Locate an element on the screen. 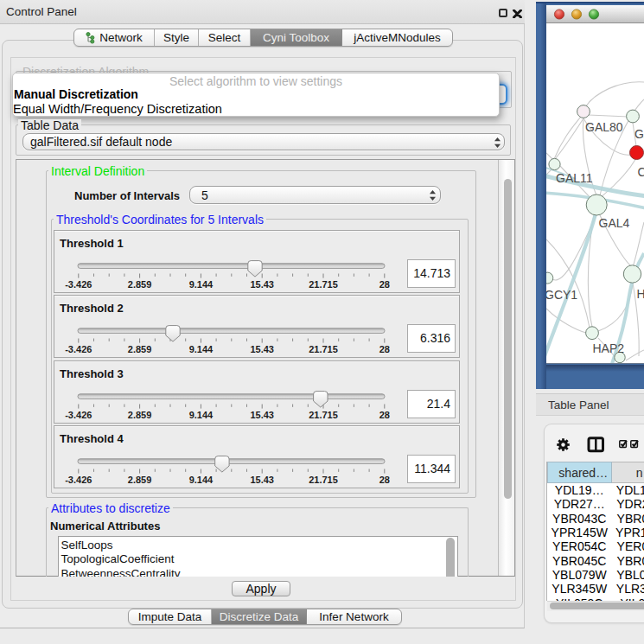 Image resolution: width=644 pixels, height=644 pixels. svg-text: GAL4 is located at coordinates (615, 223).